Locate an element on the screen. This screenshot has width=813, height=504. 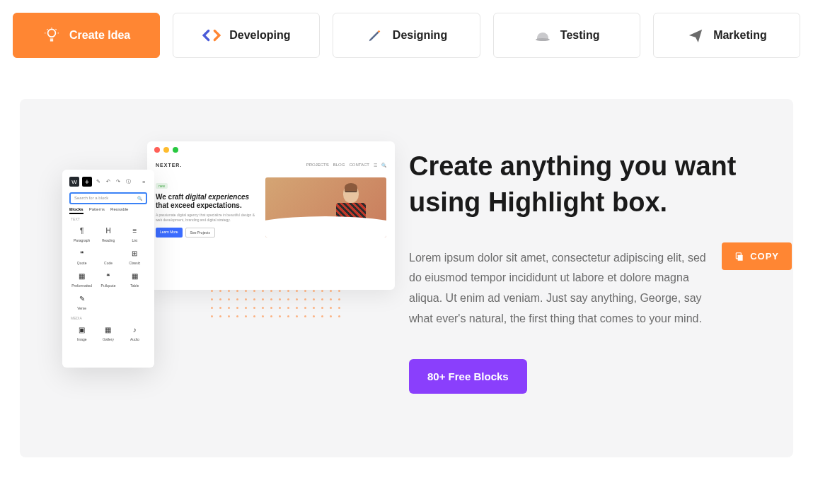
tab-designing: Designing is located at coordinates (406, 35).